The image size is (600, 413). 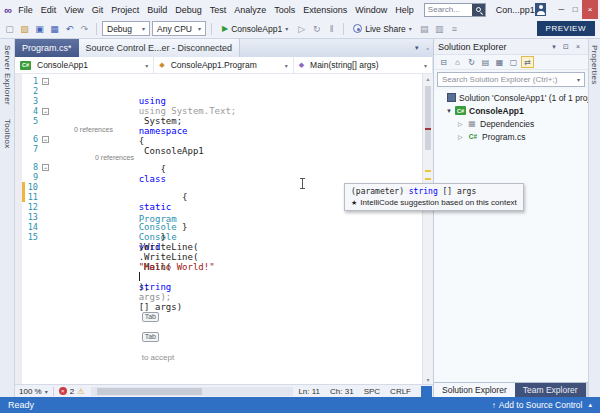 I want to click on object-browser-icon: ▥, so click(x=440, y=29).